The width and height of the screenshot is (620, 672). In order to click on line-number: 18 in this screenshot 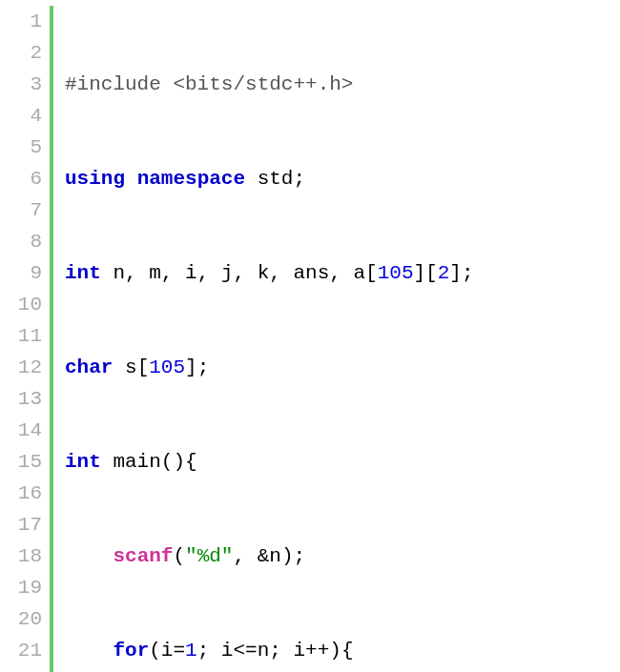, I will do `click(21, 557)`.